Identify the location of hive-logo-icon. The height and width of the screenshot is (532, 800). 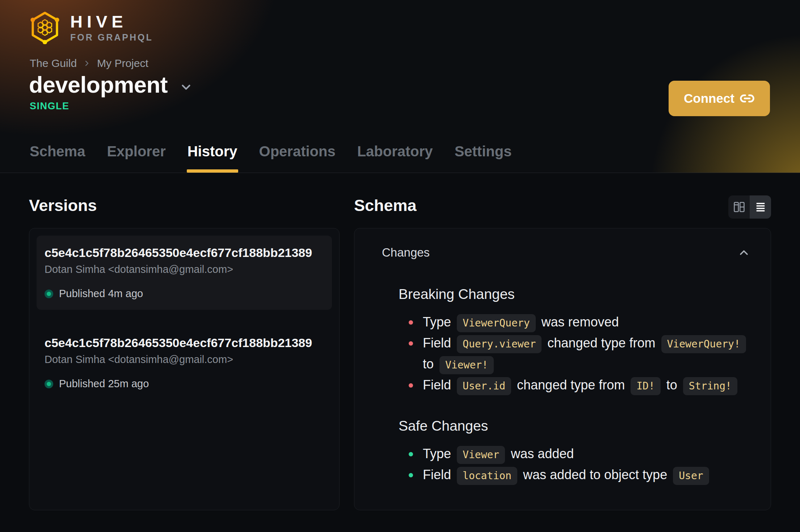
(45, 28).